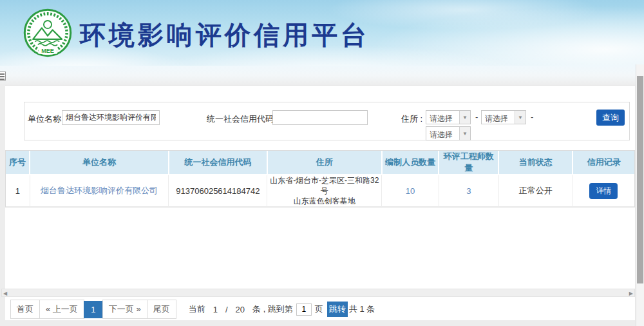 This screenshot has height=326, width=644. Describe the element at coordinates (18, 191) in the screenshot. I see `row-index: 1` at that location.